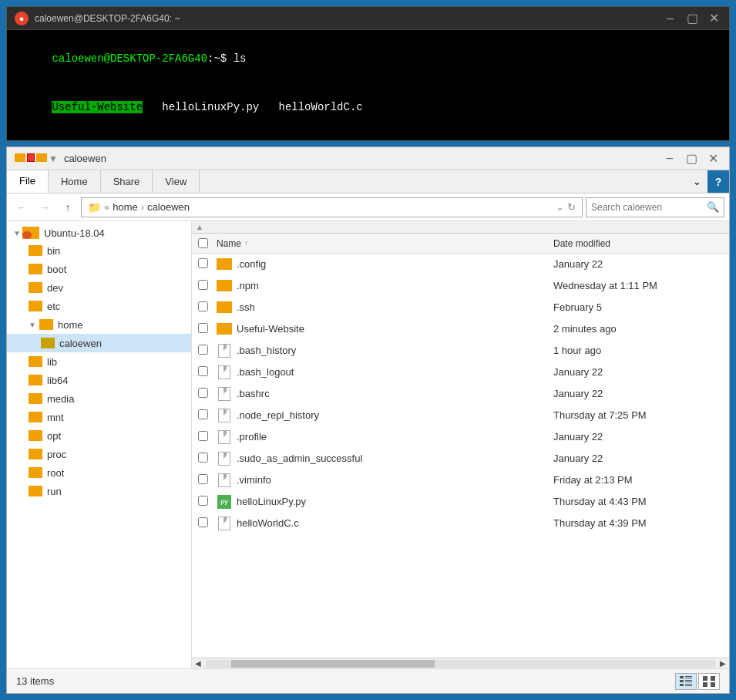  I want to click on scroll-right-button: ▶, so click(723, 664).